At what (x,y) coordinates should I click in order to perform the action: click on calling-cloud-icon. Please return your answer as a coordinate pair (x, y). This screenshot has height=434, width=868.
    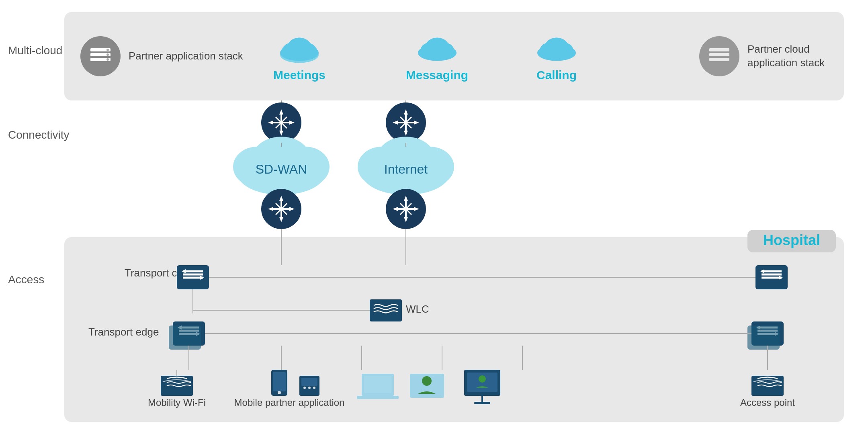
    Looking at the image, I should click on (557, 48).